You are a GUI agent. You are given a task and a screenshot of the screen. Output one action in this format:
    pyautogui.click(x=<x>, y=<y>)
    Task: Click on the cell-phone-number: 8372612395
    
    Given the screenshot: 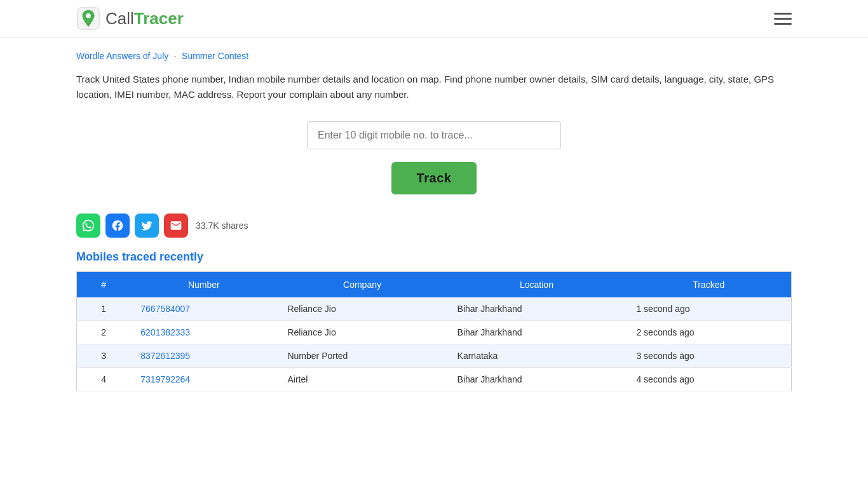 What is the action you would take?
    pyautogui.click(x=203, y=356)
    